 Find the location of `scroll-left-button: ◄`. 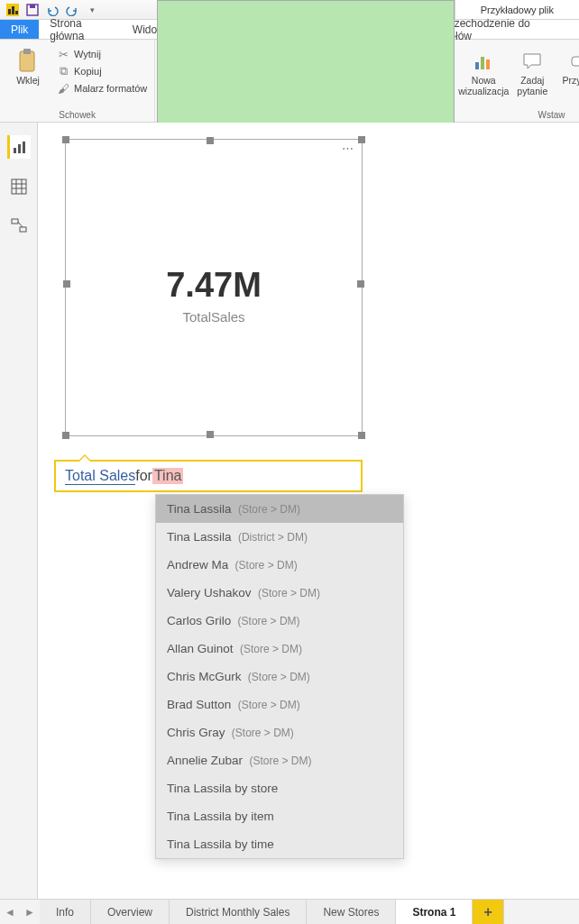

scroll-left-button: ◄ is located at coordinates (10, 912).